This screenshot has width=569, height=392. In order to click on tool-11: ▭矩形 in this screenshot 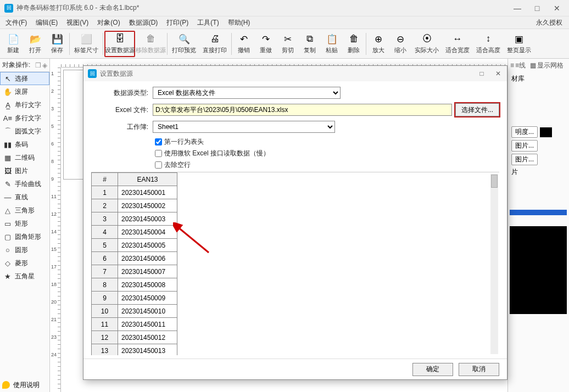, I will do `click(25, 223)`.